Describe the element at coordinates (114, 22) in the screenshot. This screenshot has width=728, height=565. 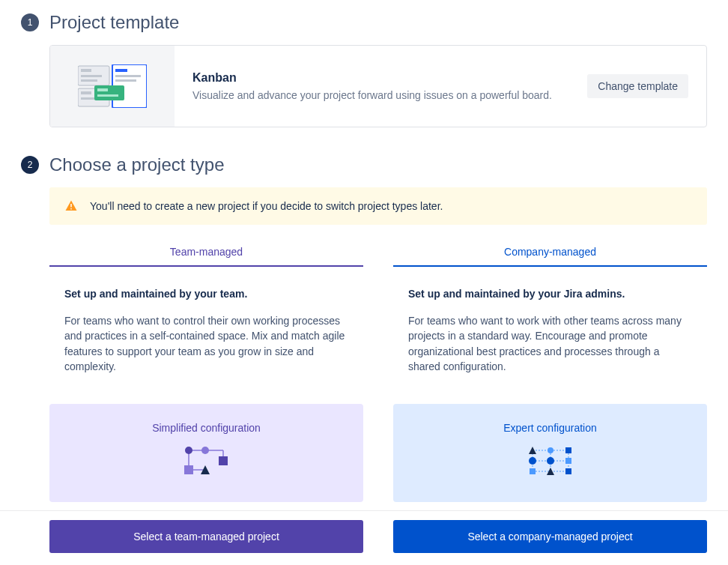
I see `step-1-title: Project template` at that location.